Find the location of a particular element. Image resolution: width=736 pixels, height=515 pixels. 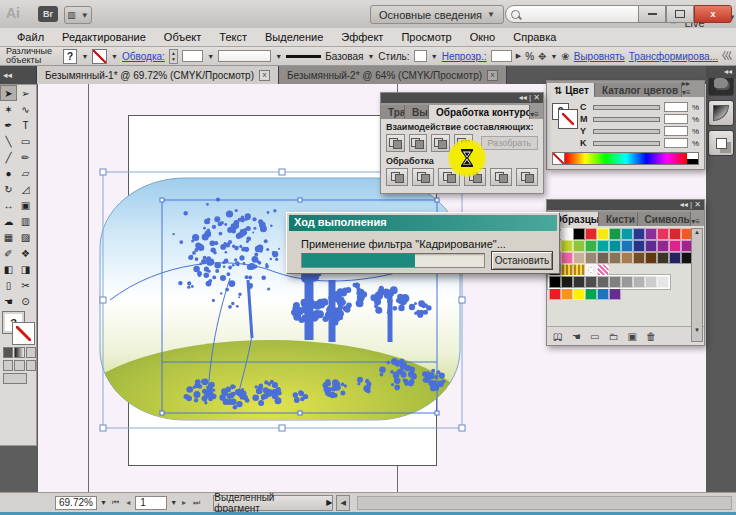

dock-collapse-button: ◂◂ is located at coordinates (721, 72).